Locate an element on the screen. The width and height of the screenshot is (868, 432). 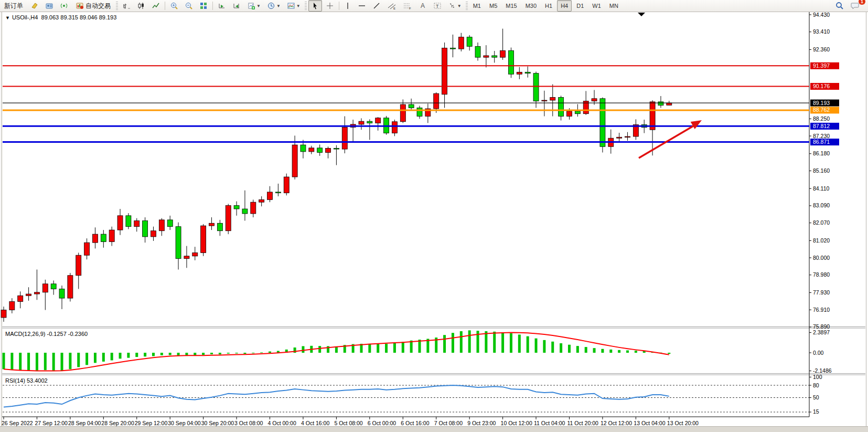
cursor-button is located at coordinates (315, 6).